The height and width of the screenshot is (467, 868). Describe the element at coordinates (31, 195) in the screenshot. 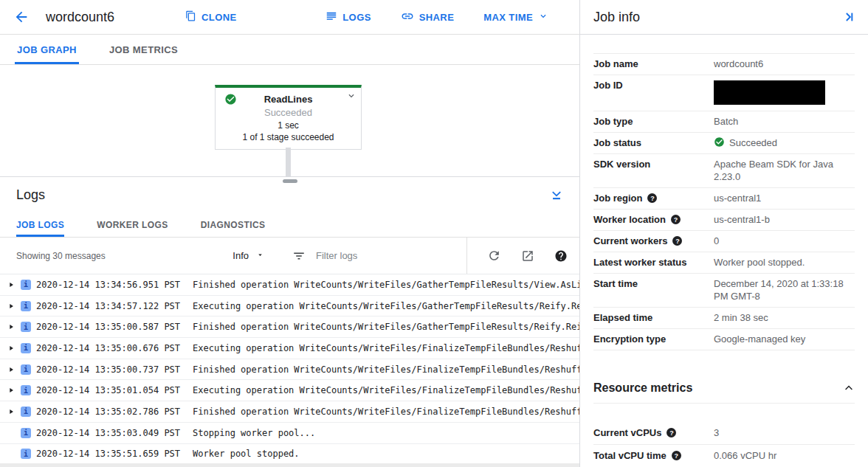

I see `logs-panel-title: Logs` at that location.